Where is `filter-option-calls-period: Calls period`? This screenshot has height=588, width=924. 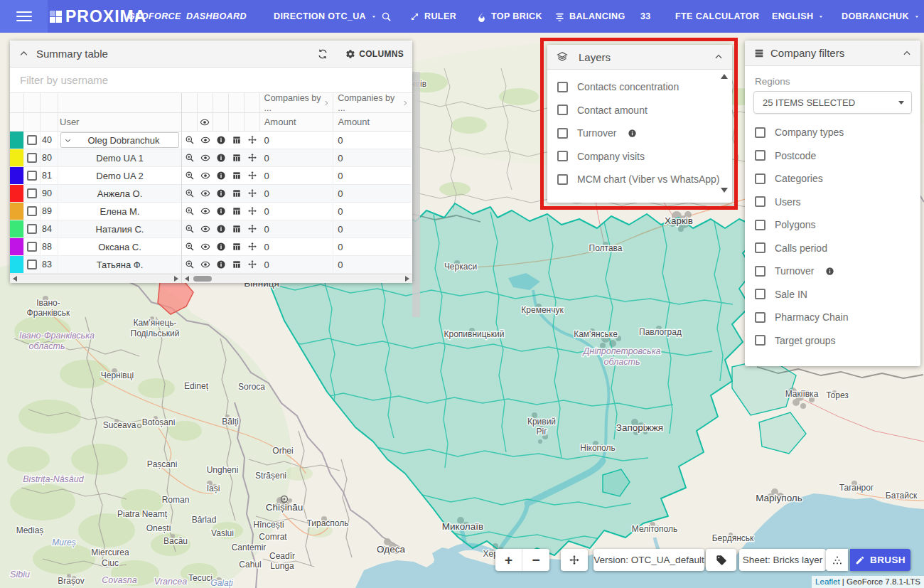 filter-option-calls-period: Calls period is located at coordinates (833, 249).